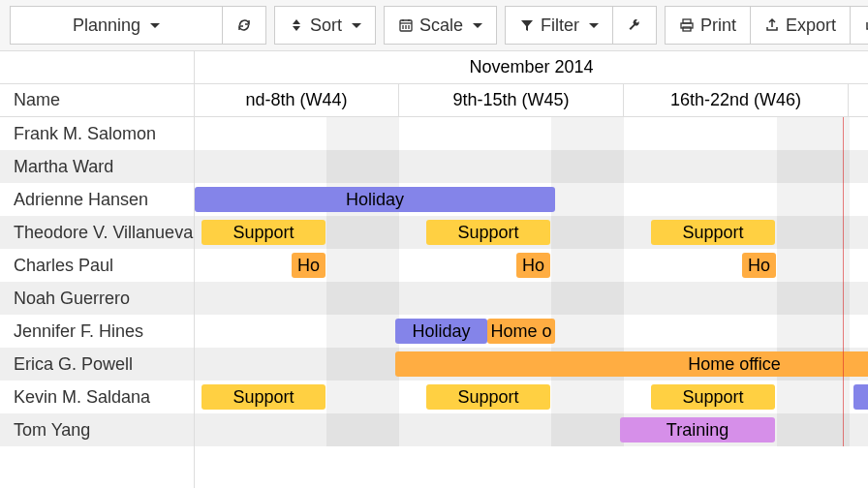 The width and height of the screenshot is (868, 488). I want to click on person-row: Tom Yang, so click(97, 430).